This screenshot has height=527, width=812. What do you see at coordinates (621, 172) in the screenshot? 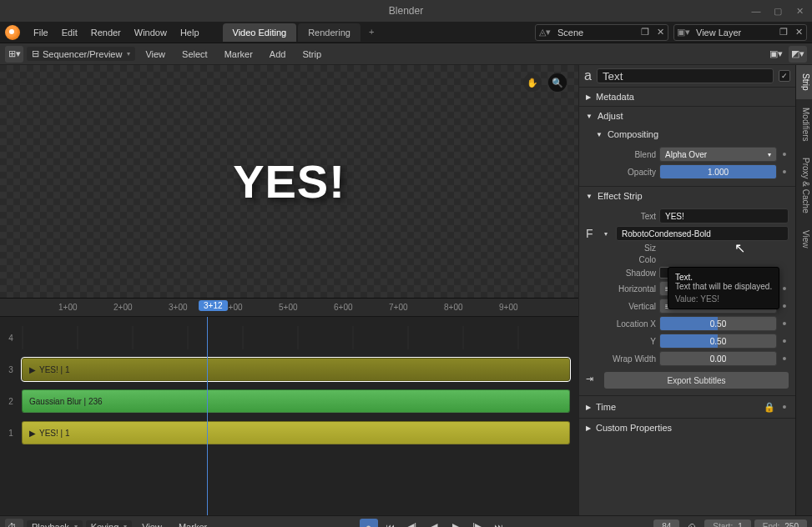
I see `label-opacity: Opacity` at bounding box center [621, 172].